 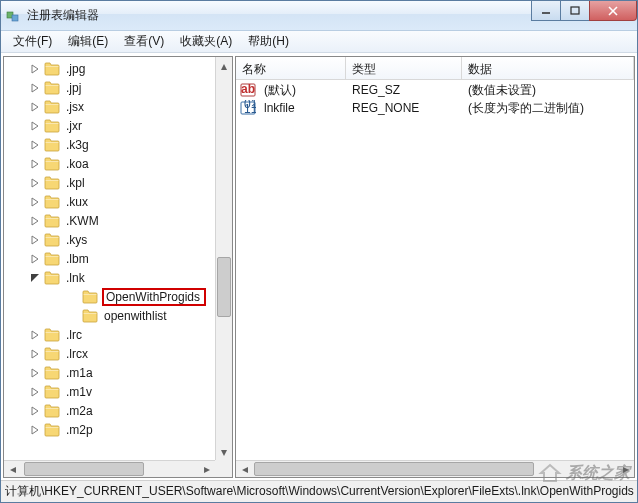 I want to click on tree-item-label: openwithlist, so click(x=136, y=316).